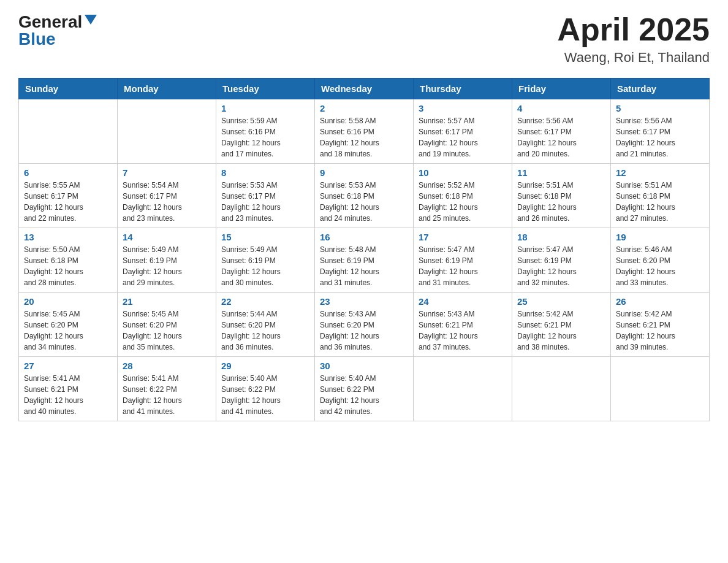 This screenshot has width=728, height=563. What do you see at coordinates (69, 325) in the screenshot?
I see `calendar-cell: 20Sunrise: 5:45 AMSunset: 6:20 PMDayligh…` at bounding box center [69, 325].